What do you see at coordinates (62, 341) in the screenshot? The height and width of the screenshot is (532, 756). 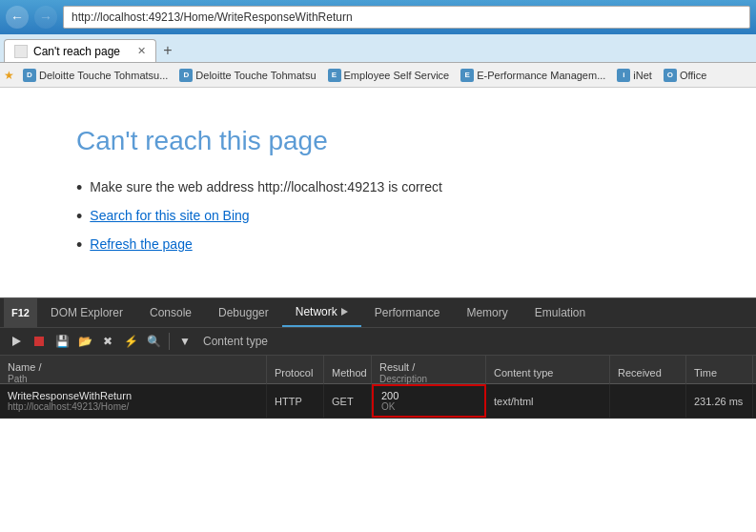 I see `save-button: 💾` at bounding box center [62, 341].